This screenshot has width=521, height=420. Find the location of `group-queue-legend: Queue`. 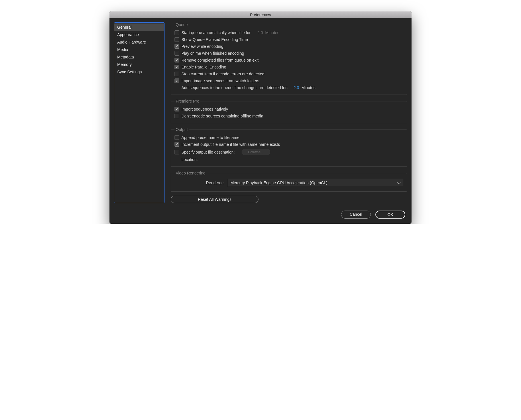

group-queue-legend: Queue is located at coordinates (182, 25).